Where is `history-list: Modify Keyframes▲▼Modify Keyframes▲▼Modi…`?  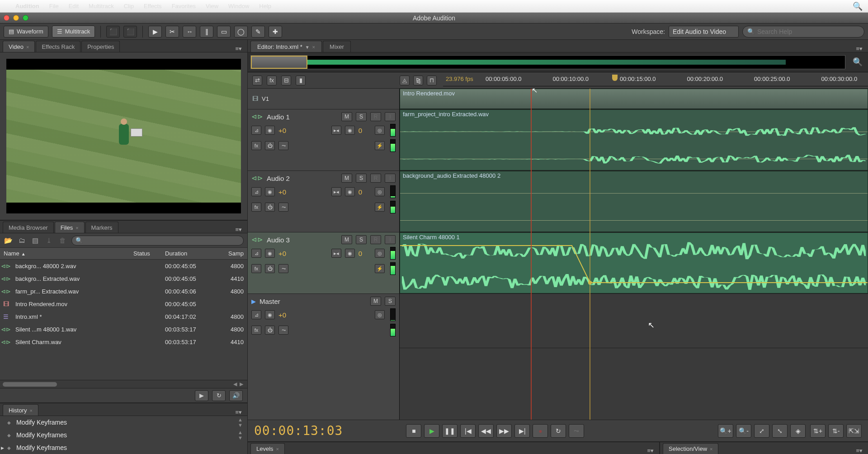
history-list: Modify Keyframes▲▼Modify Keyframes▲▼Modi… is located at coordinates (124, 435).